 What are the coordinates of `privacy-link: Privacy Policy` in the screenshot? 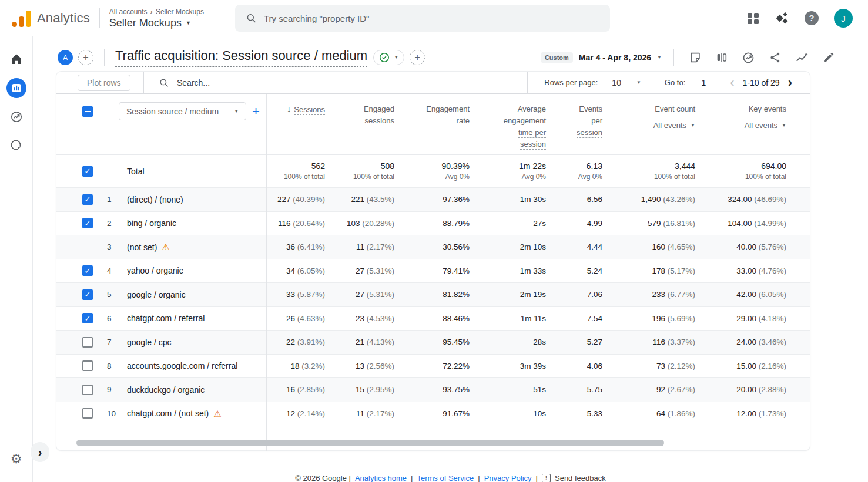 It's located at (508, 478).